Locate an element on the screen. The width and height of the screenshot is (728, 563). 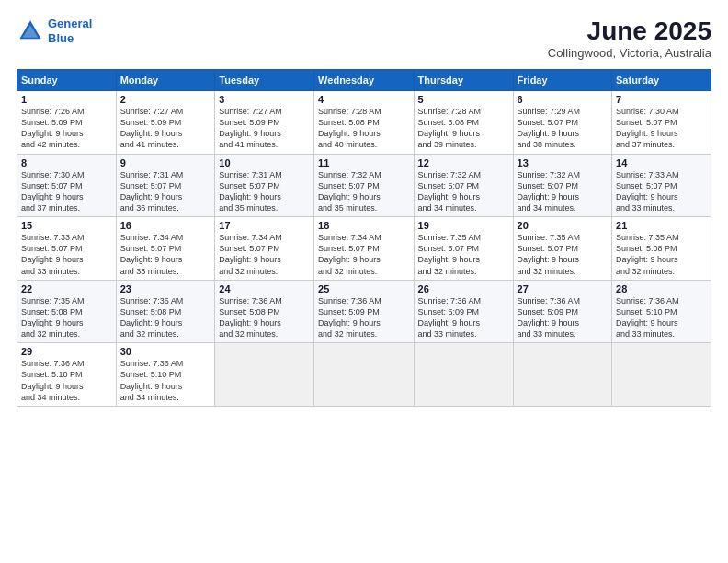
day-number: 10 is located at coordinates (265, 163).